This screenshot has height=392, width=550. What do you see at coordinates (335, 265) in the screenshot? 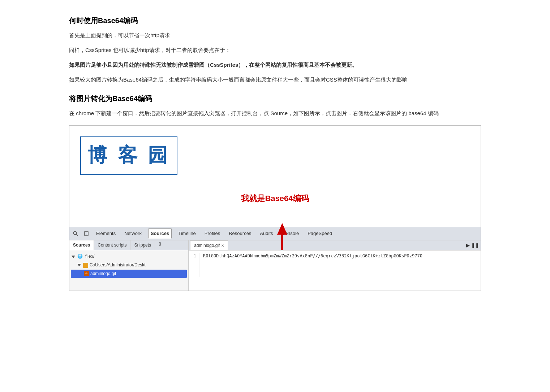
I see `code-content-area: 1 R0lGODlhhQAzAOYAADNmmebm5pmZmWZmZr29vV…` at bounding box center [335, 265].